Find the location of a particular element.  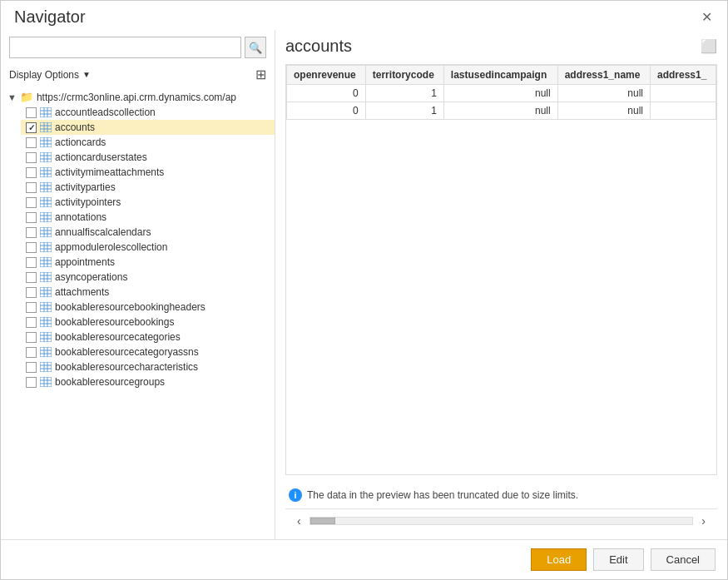

list-item: bookableresourcebookings is located at coordinates (148, 322).